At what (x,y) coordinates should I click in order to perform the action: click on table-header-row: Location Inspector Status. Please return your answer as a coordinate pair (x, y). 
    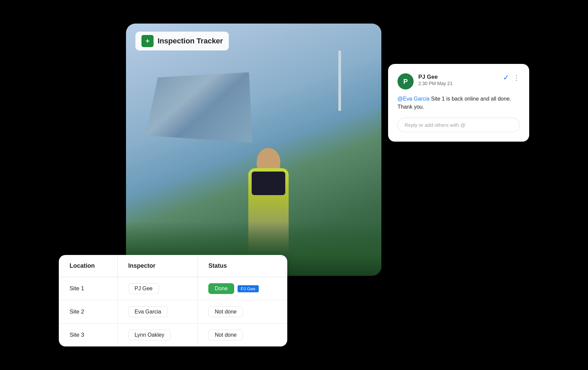
    Looking at the image, I should click on (173, 266).